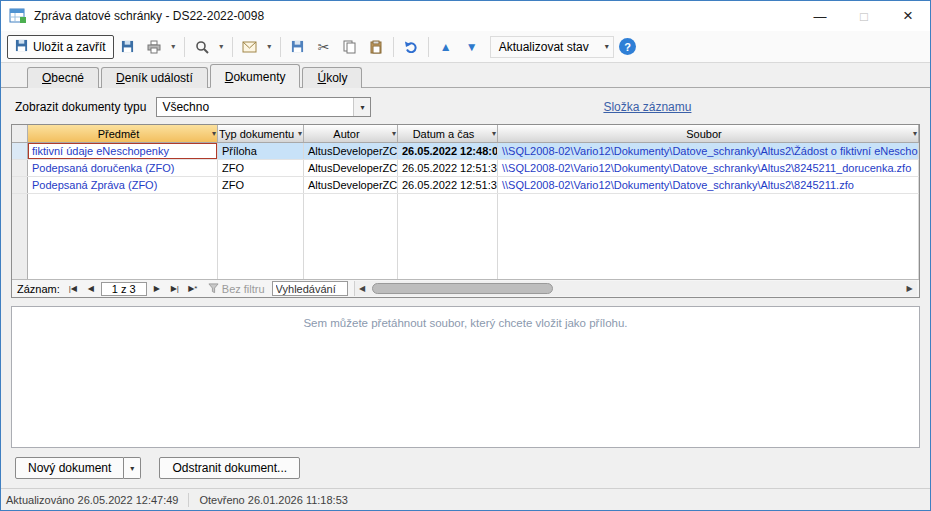 Image resolution: width=931 pixels, height=511 pixels. What do you see at coordinates (123, 151) in the screenshot?
I see `cell-predmet: fiktivní údaje eNeschopenky` at bounding box center [123, 151].